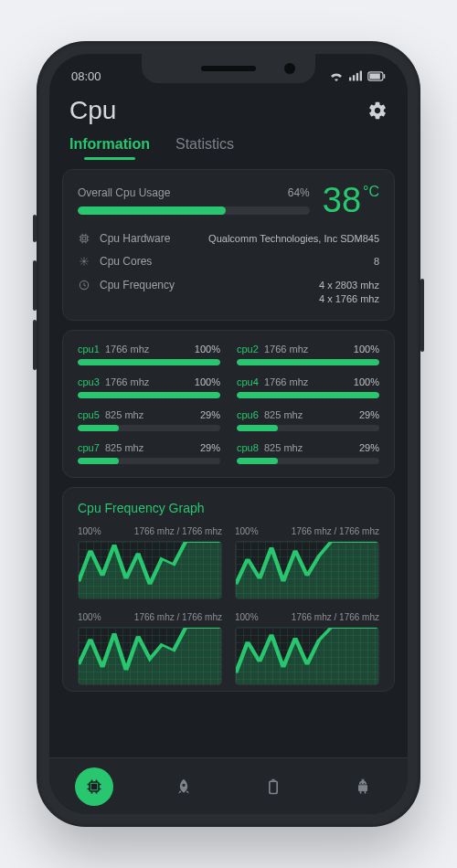 The image size is (457, 868). What do you see at coordinates (149, 387) in the screenshot?
I see `core-3: cpu3 1766 mhz 100%` at bounding box center [149, 387].